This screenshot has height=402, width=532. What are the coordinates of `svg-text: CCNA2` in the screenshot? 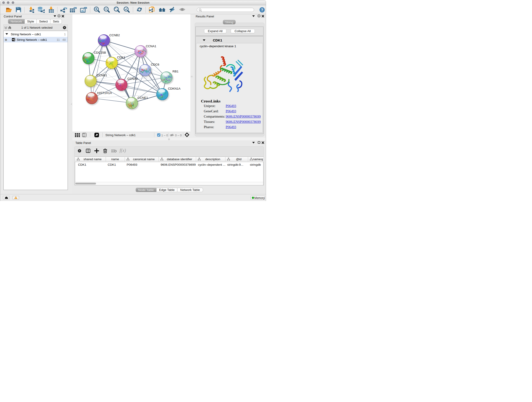 It's located at (133, 79).